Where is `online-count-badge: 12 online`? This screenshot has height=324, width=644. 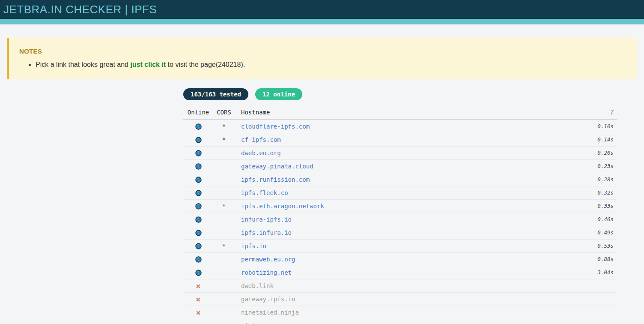 online-count-badge: 12 online is located at coordinates (279, 94).